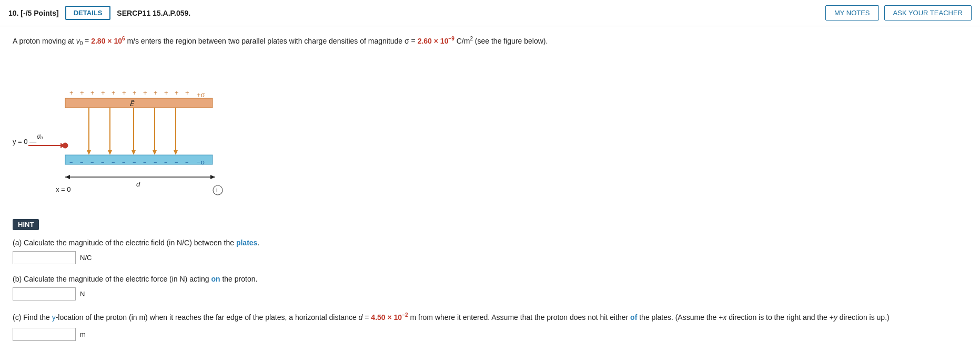 Image resolution: width=980 pixels, height=363 pixels. What do you see at coordinates (126, 132) in the screenshot?
I see `diagram-svg: + + + + + + + + + + + + +σ` at bounding box center [126, 132].